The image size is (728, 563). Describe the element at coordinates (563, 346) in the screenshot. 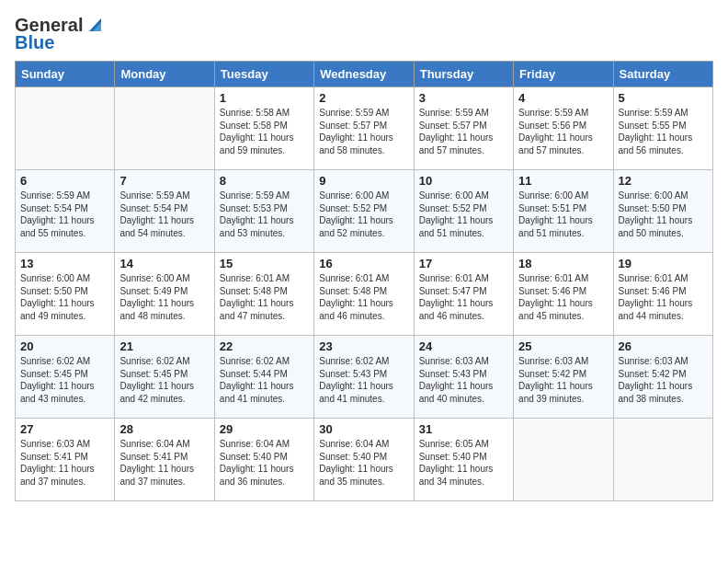

I see `day-number: 25` at that location.